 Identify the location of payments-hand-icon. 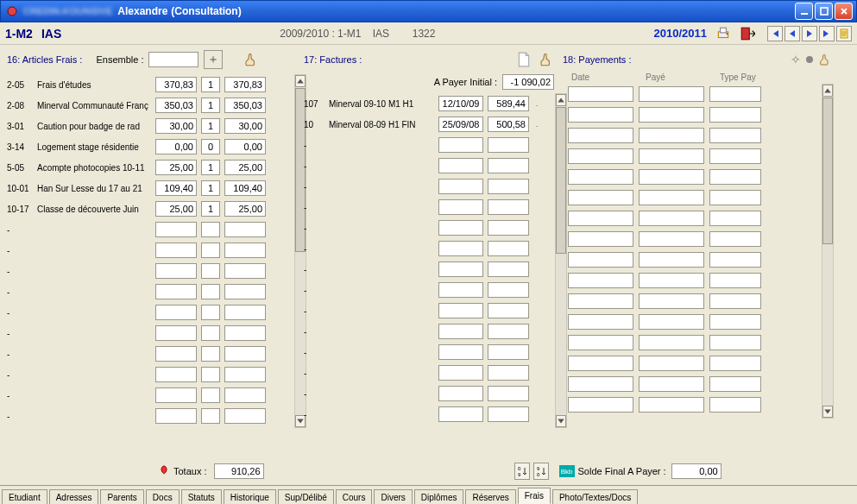
(825, 60).